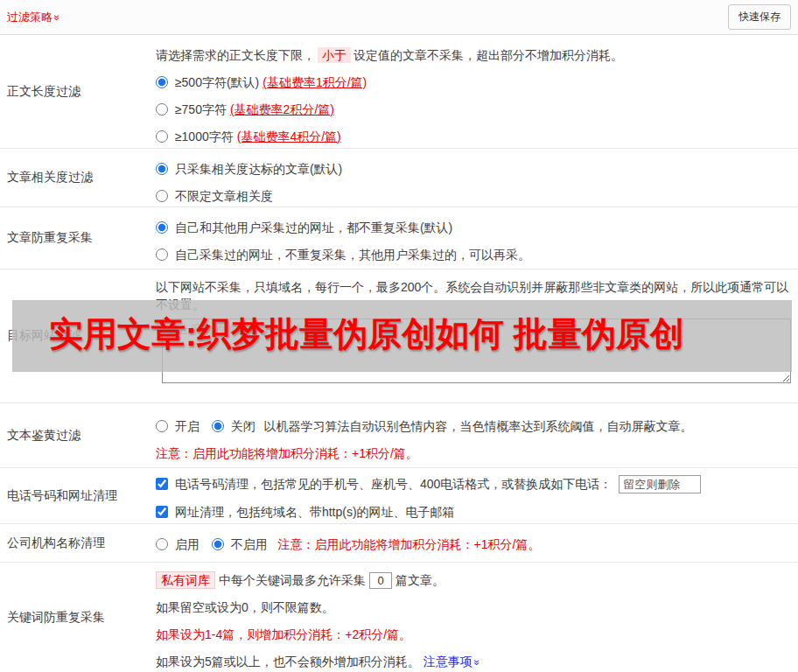 The width and height of the screenshot is (798, 672). I want to click on quick-save-button: 快速保存, so click(760, 18).